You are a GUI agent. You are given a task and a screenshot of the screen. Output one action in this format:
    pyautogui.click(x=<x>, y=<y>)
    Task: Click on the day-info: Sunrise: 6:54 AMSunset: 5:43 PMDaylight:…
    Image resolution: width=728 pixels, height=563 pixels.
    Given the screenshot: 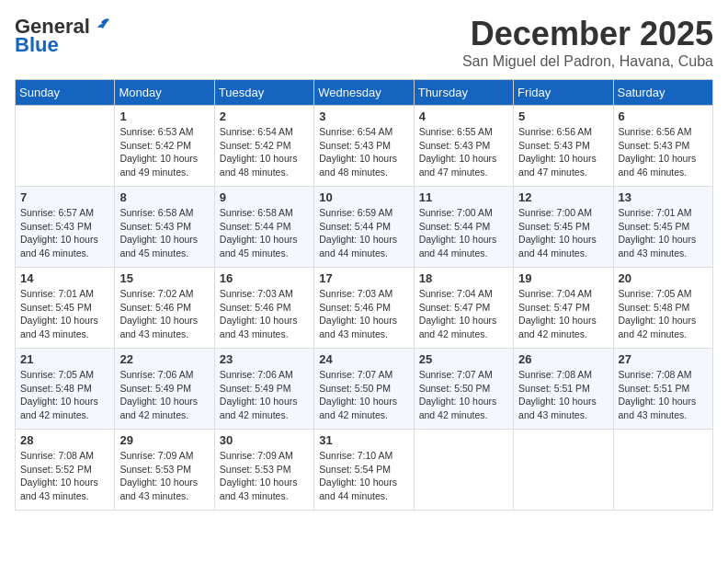 What is the action you would take?
    pyautogui.click(x=364, y=153)
    